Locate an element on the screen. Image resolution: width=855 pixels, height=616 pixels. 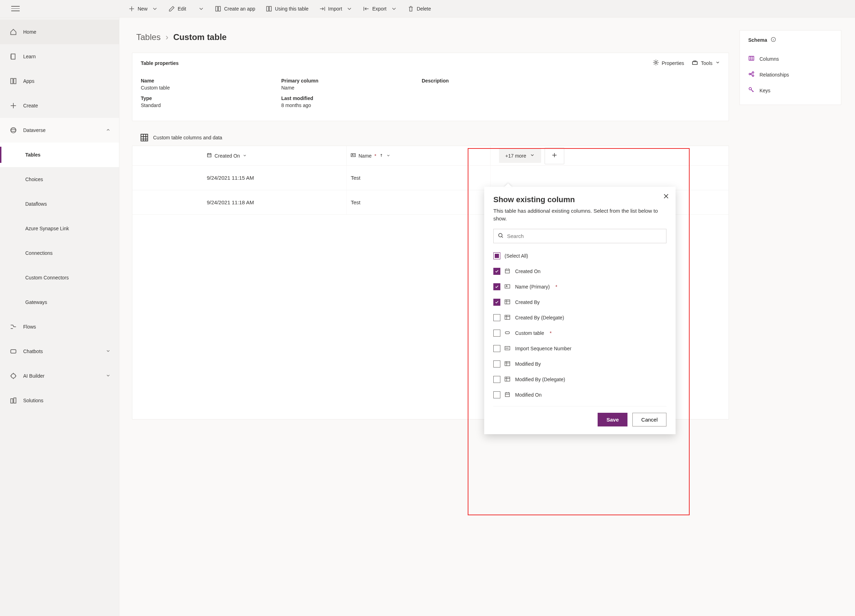
column-list-item: Modified On is located at coordinates (578, 395).